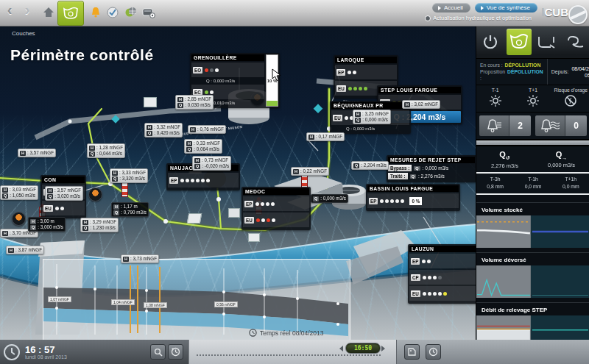 Image resolution: width=589 pixels, height=364 pixels. What do you see at coordinates (277, 75) in the screenshot?
I see `mouse-cursor` at bounding box center [277, 75].